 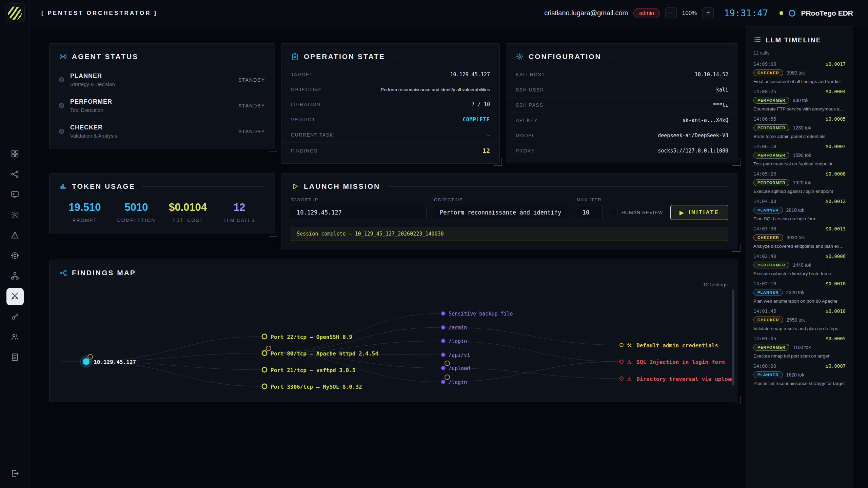 What do you see at coordinates (800, 222) in the screenshot?
I see `timeline-list: 14:09:00 $0.0017 CHECKER 3980 tok Final …` at bounding box center [800, 222].